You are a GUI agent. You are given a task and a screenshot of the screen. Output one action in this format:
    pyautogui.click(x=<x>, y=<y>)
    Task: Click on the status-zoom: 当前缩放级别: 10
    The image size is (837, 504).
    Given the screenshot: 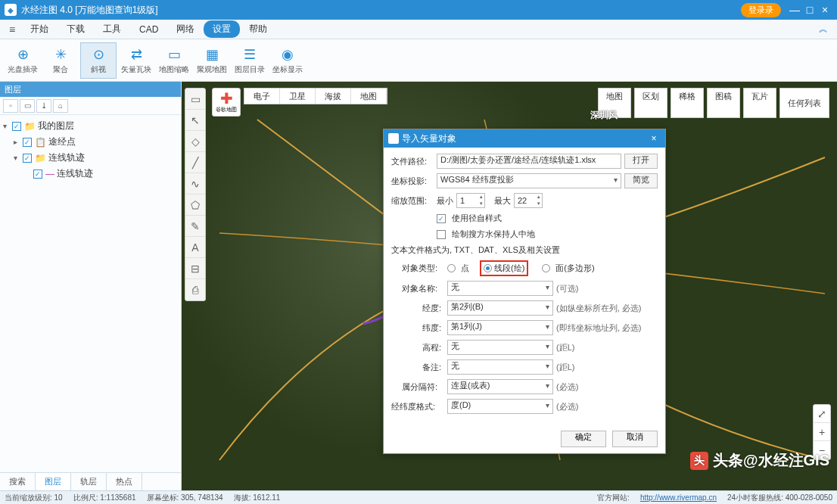 What is the action you would take?
    pyautogui.click(x=33, y=498)
    